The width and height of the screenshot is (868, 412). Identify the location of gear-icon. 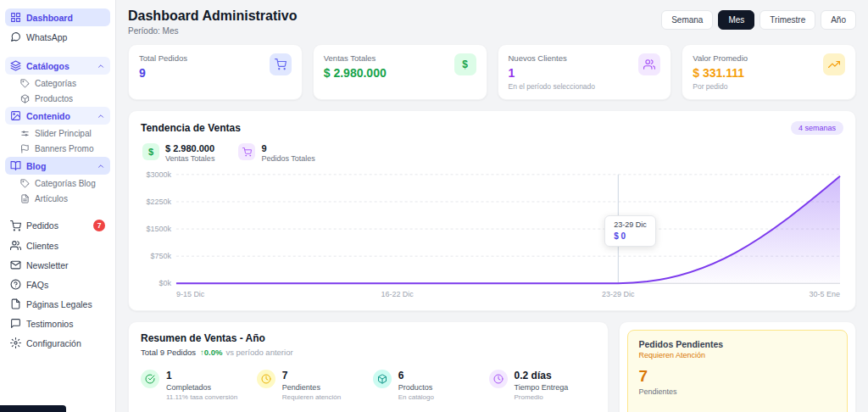
(15, 342).